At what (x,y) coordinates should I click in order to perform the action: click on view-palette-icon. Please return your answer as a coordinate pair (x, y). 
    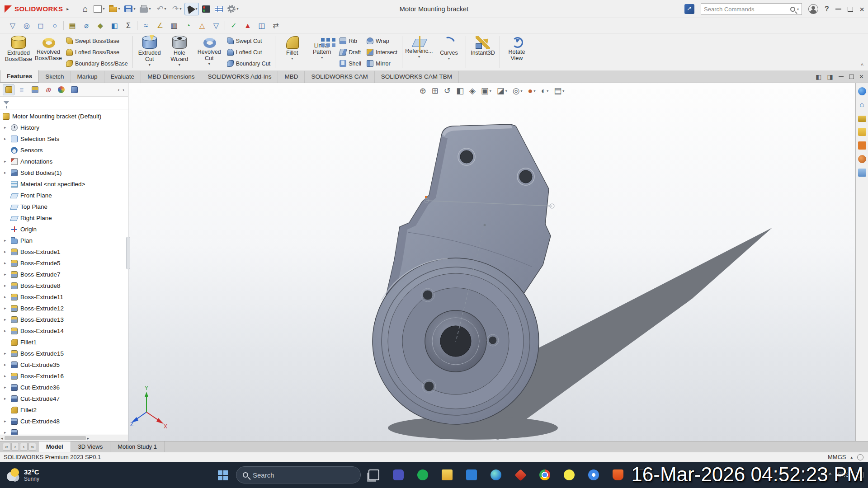
    Looking at the image, I should click on (862, 145).